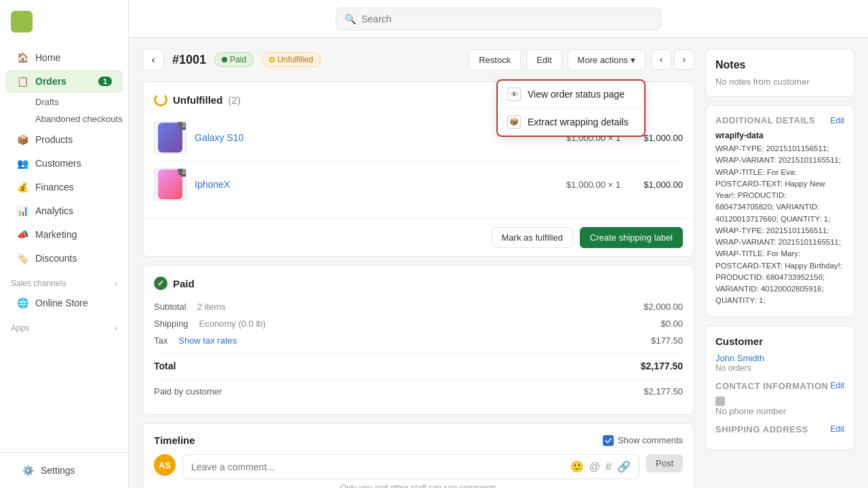 The width and height of the screenshot is (868, 488). I want to click on unfulfilled-card-actions: Mark as fulfilled Create shipping label, so click(418, 237).